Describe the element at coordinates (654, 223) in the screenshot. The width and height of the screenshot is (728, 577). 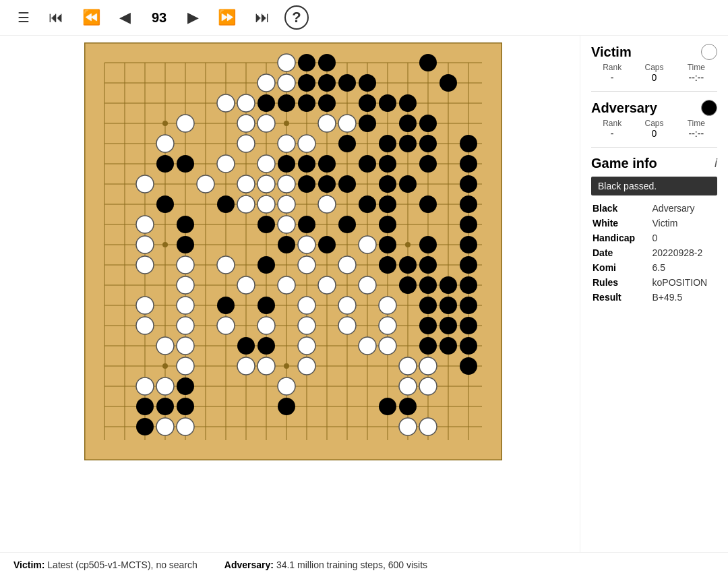
I see `table-row: WhiteVictim` at that location.